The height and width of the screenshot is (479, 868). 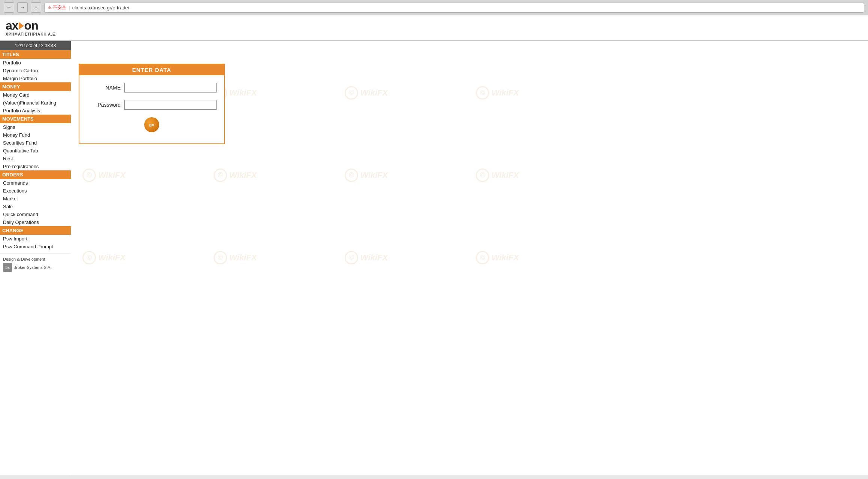 What do you see at coordinates (35, 55) in the screenshot?
I see `section-header-titles: TITLES` at bounding box center [35, 55].